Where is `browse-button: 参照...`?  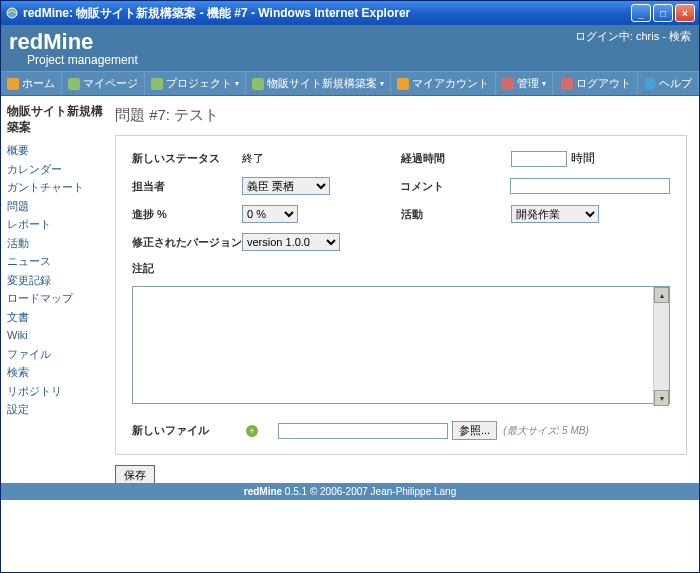
browse-button: 参照... is located at coordinates (474, 430).